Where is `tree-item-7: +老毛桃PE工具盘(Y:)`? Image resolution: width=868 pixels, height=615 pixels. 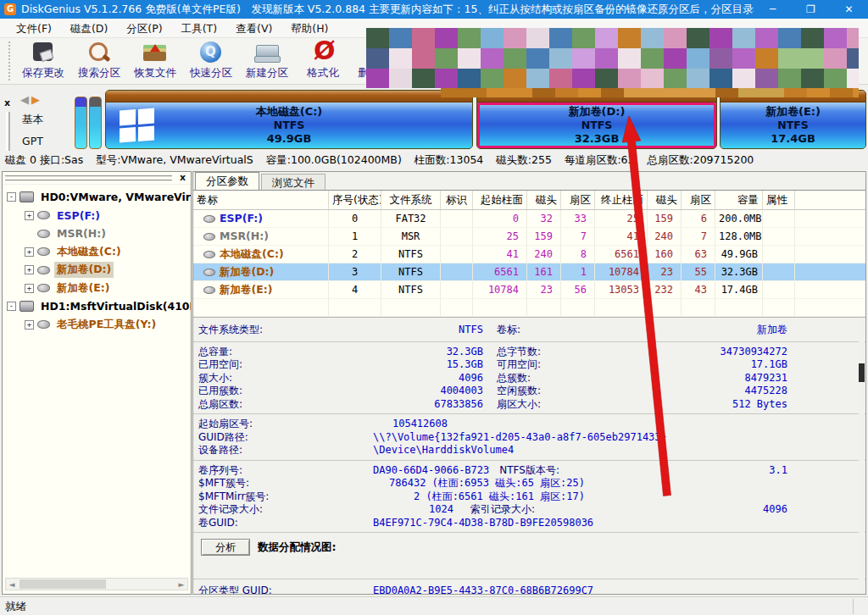 tree-item-7: +老毛桃PE工具盘(Y:) is located at coordinates (97, 325).